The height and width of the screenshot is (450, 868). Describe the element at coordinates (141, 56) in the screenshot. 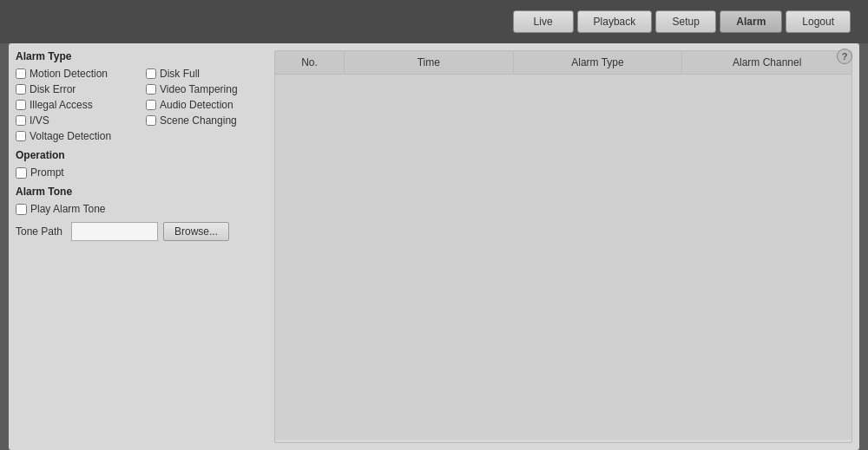

I see `alarm-type-title: Alarm Type` at that location.